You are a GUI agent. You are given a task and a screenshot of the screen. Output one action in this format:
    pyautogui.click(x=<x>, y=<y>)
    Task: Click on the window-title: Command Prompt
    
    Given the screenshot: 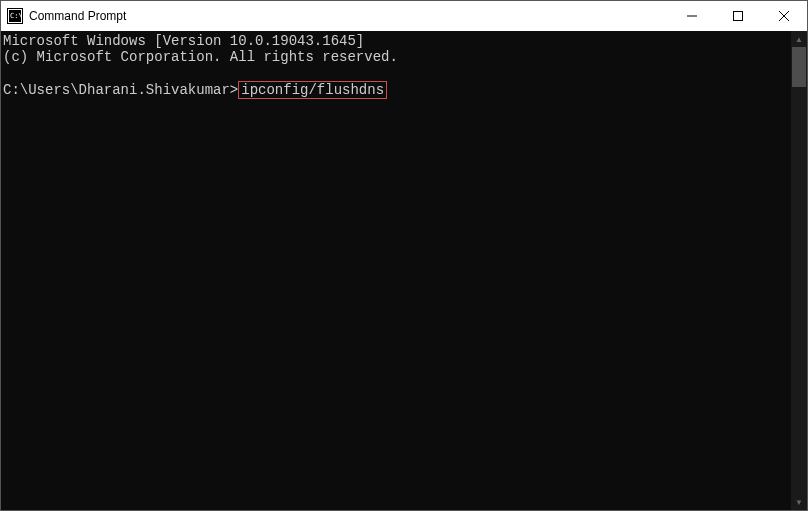 What is the action you would take?
    pyautogui.click(x=78, y=16)
    